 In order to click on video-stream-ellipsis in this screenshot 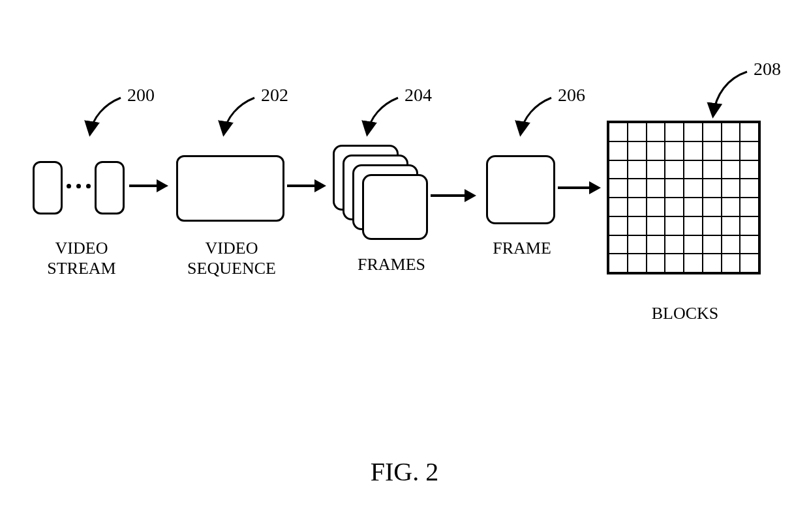, I will do `click(78, 186)`.